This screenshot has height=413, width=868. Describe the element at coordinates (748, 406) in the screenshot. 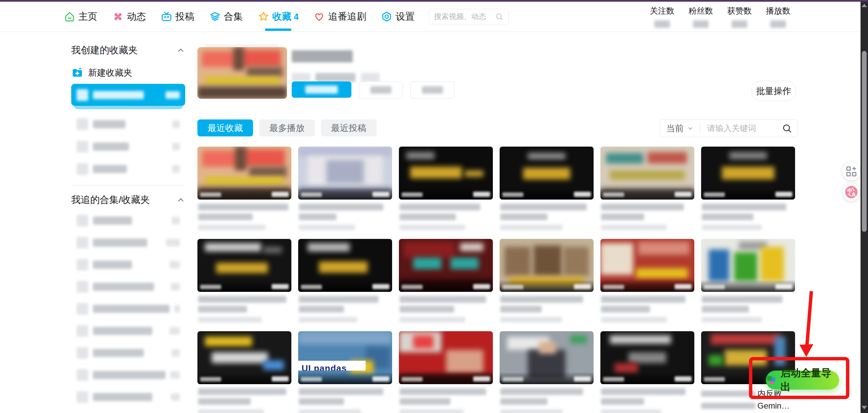

I see `video-title-line: Gemin…` at that location.